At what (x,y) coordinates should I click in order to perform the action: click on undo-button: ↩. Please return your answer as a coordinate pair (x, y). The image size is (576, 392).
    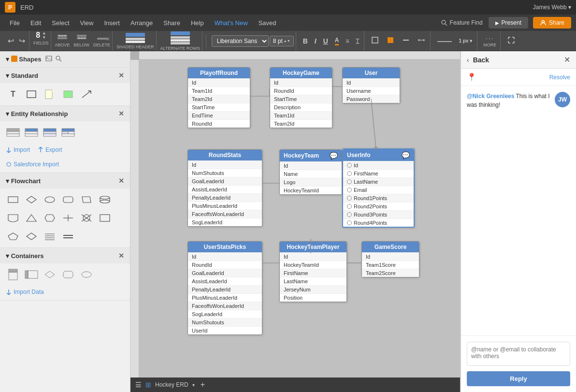
    Looking at the image, I should click on (11, 41).